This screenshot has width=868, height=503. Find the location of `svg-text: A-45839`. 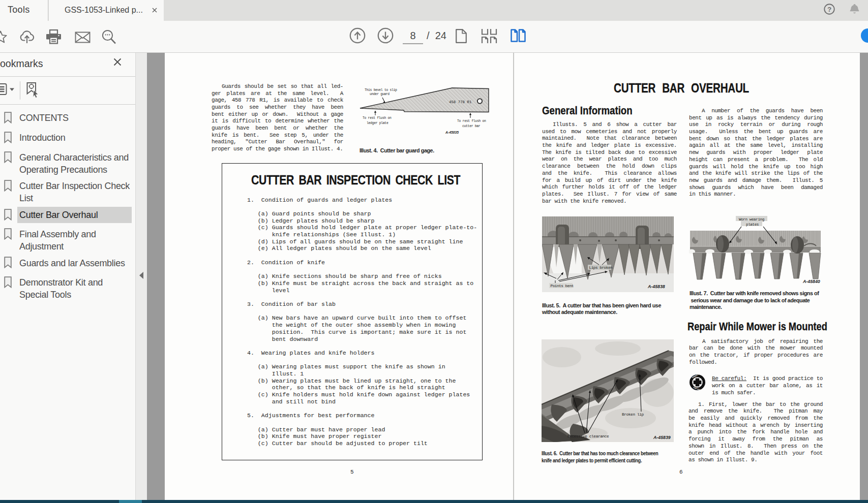

svg-text: A-45839 is located at coordinates (662, 437).